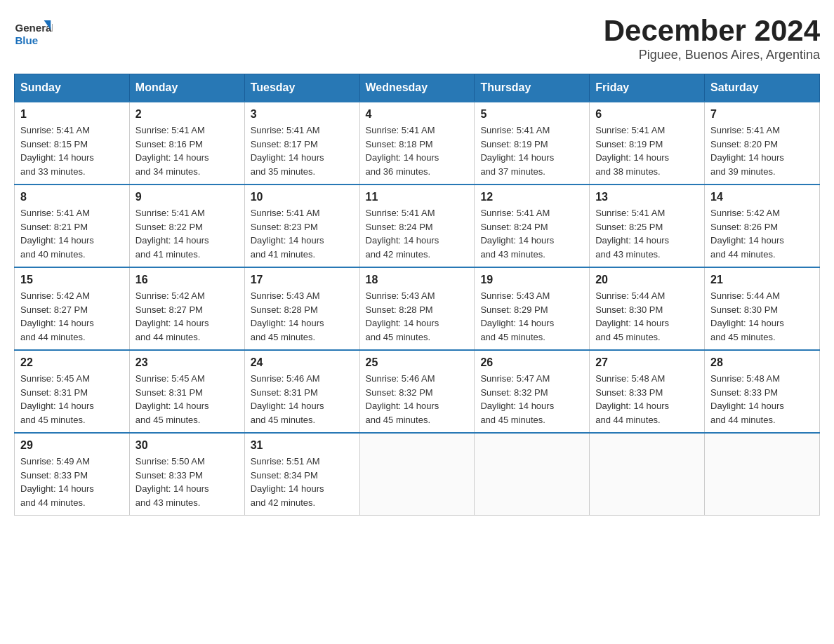  Describe the element at coordinates (187, 197) in the screenshot. I see `day-number: 9` at that location.